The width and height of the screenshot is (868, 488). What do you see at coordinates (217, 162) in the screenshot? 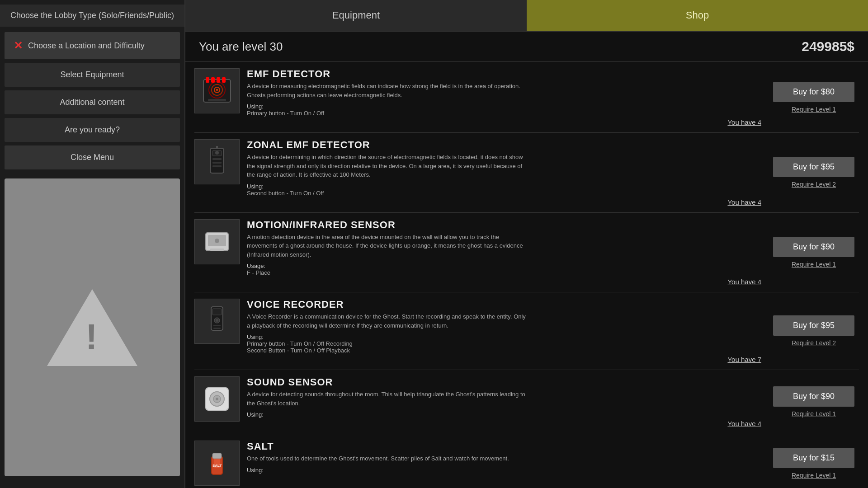
I see `item-image-zonal_emf` at bounding box center [217, 162].